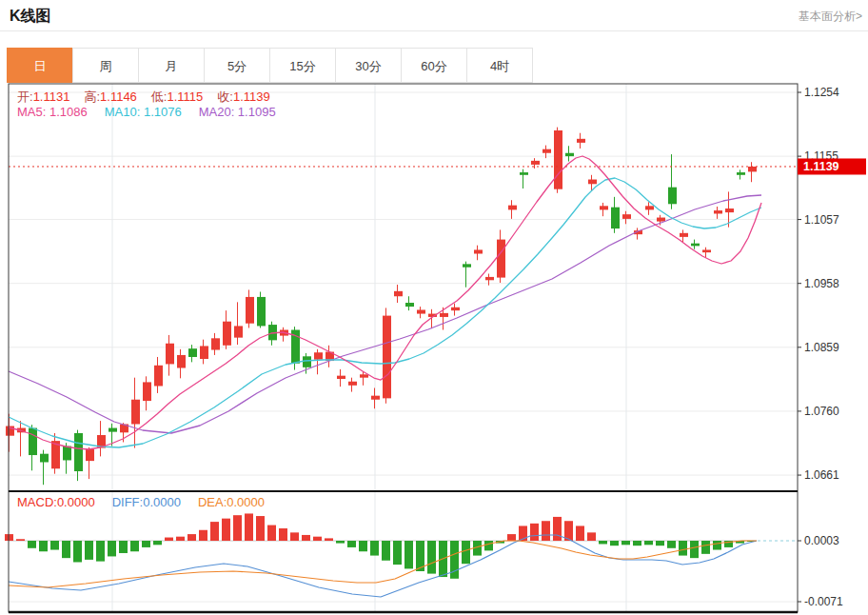 The height and width of the screenshot is (615, 868). Describe the element at coordinates (91, 97) in the screenshot. I see `ohlc-label-1: 高:` at that location.